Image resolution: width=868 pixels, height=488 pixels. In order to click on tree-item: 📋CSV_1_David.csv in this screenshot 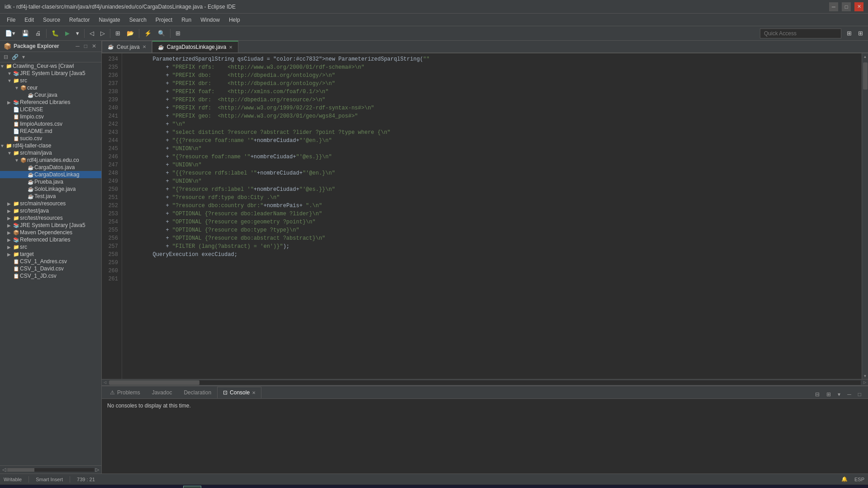, I will do `click(51, 269)`.